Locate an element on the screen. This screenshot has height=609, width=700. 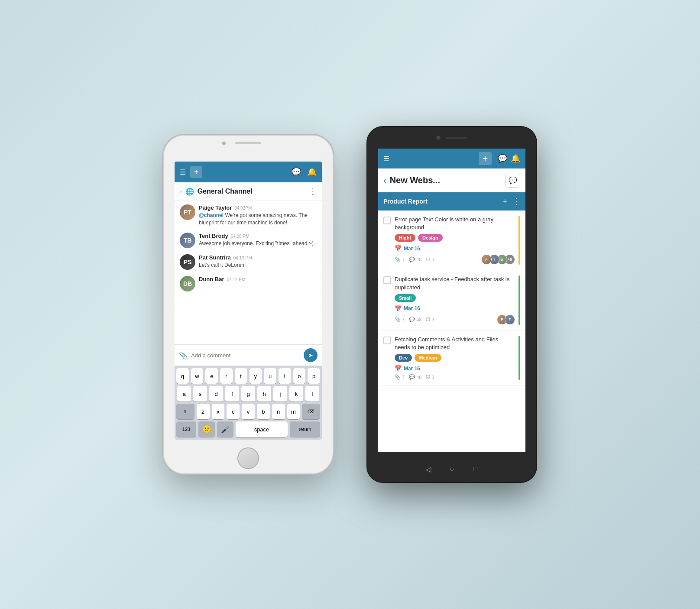
shift-key: ⇧ is located at coordinates (185, 411).